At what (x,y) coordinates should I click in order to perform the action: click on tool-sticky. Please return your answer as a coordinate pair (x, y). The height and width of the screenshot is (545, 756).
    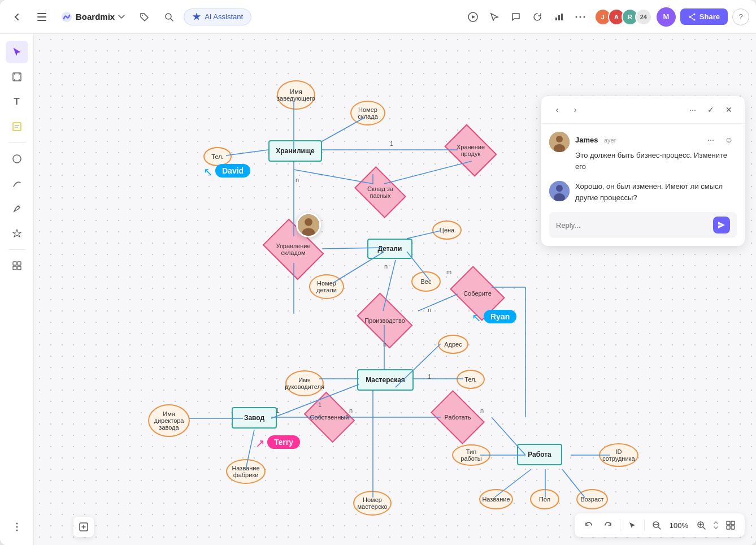
    Looking at the image, I should click on (17, 127).